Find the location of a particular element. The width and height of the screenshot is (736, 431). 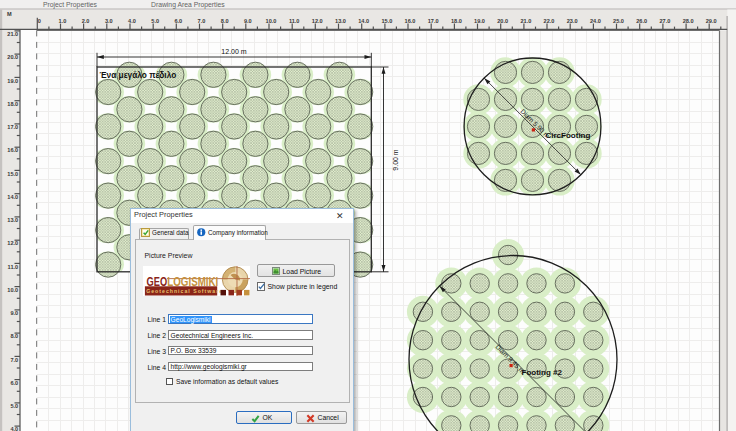

svg-text: 24.0 is located at coordinates (596, 21).